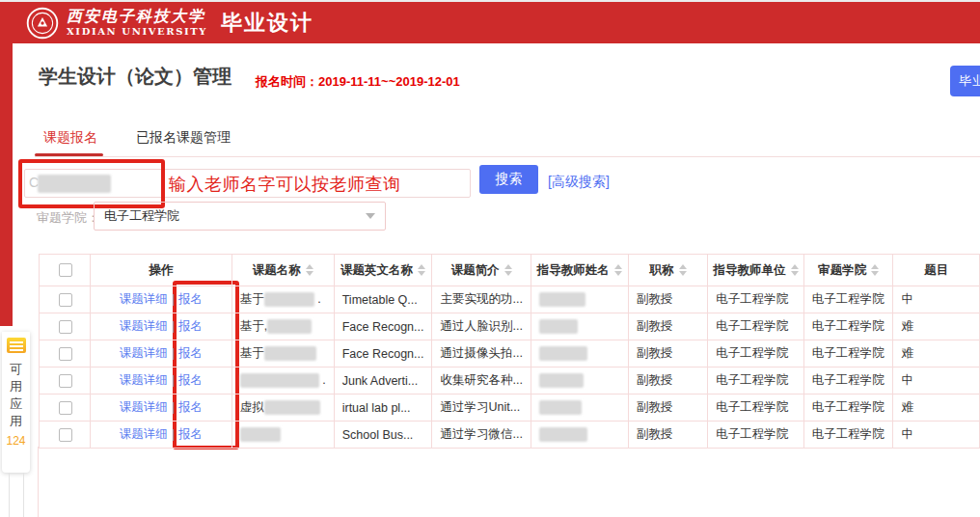 The image size is (980, 517). What do you see at coordinates (183, 138) in the screenshot?
I see `tab-registered-topics: 已报名课题管理` at bounding box center [183, 138].